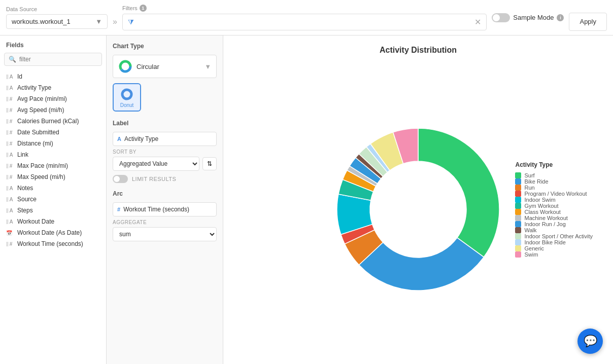  I want to click on chart-type-chevron-icon: ▼, so click(208, 67).